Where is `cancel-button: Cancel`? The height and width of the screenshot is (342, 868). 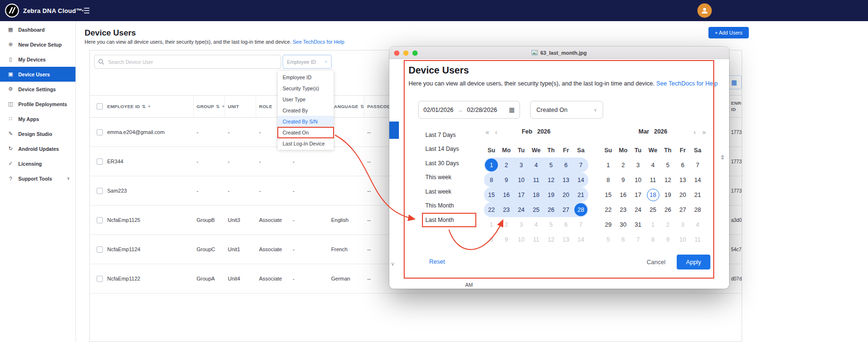 cancel-button: Cancel is located at coordinates (656, 262).